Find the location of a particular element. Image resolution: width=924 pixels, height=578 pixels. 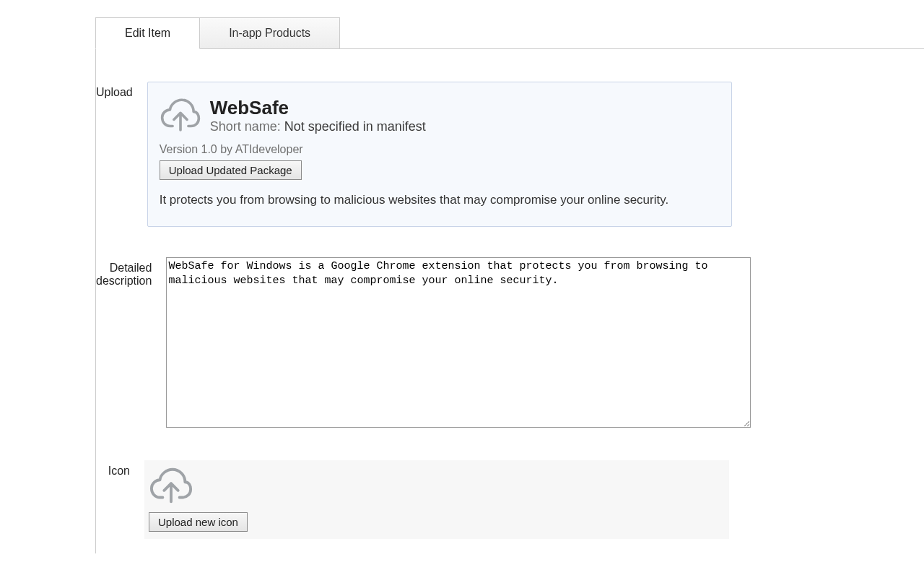

tab-inapp-products: In-app Products is located at coordinates (270, 33).